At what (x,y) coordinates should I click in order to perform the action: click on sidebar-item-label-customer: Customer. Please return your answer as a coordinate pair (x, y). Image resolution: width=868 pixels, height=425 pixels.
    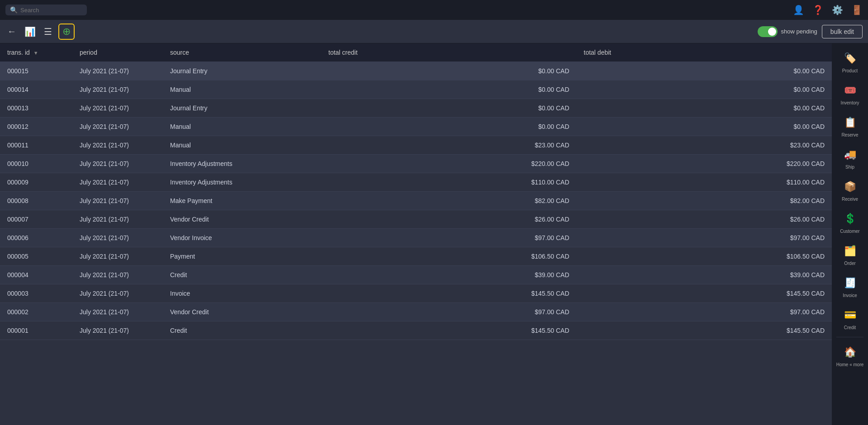
    Looking at the image, I should click on (849, 231).